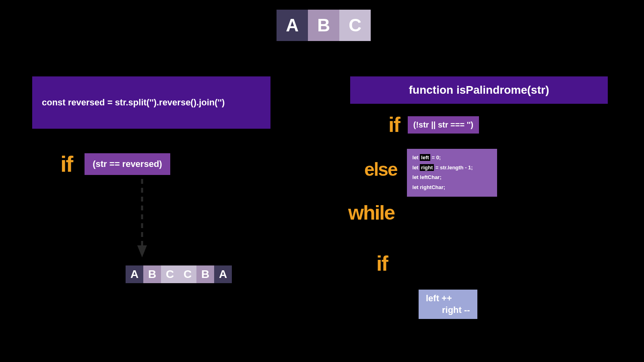 The image size is (644, 362). Describe the element at coordinates (443, 178) in the screenshot. I see `else-line-3: let leftChar;` at that location.